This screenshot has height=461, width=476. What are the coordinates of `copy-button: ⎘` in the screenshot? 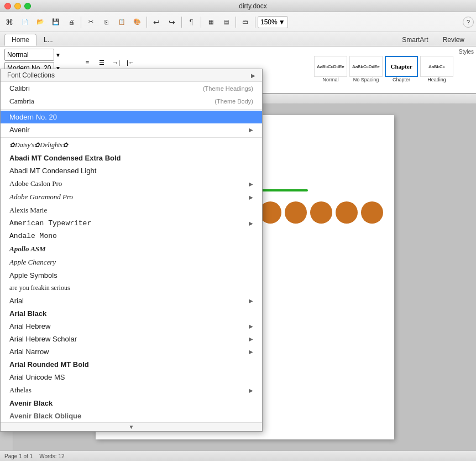 It's located at (106, 22).